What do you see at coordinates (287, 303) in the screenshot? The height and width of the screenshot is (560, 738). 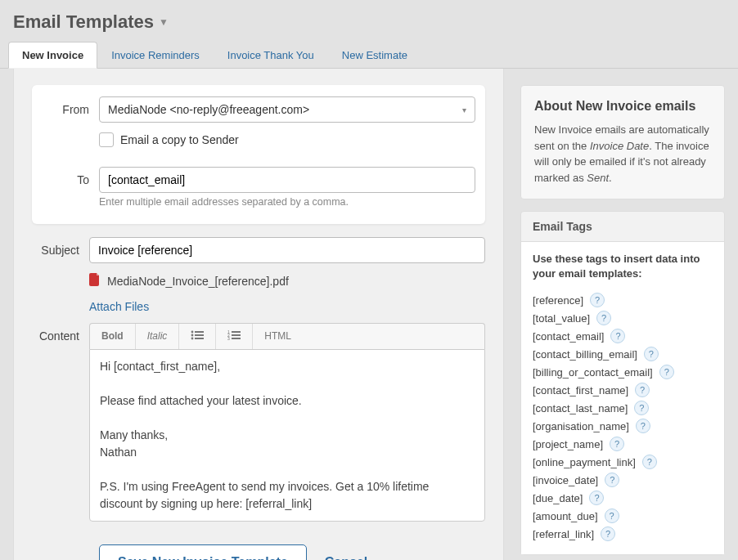 I see `attach-files-link: Attach Files` at bounding box center [287, 303].